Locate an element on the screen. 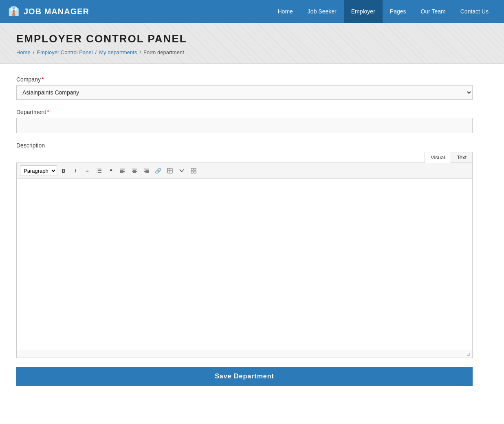 This screenshot has width=504, height=424. editor-resize-handle: ⊿ is located at coordinates (244, 354).